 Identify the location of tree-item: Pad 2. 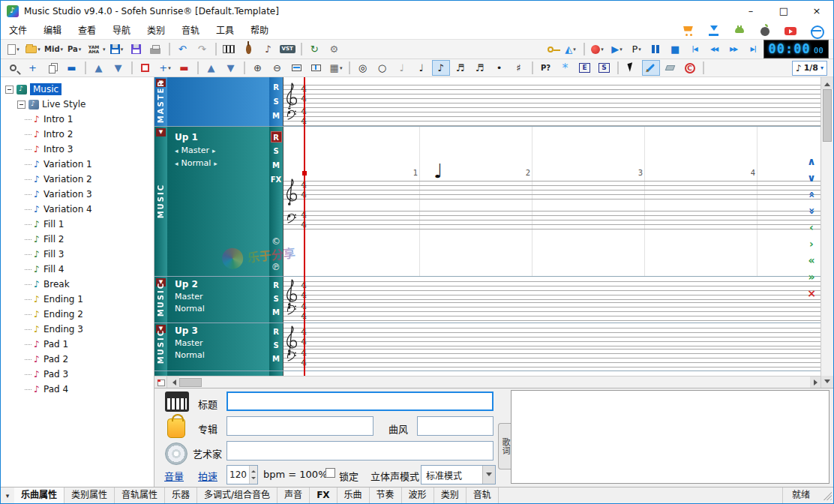
(77, 359).